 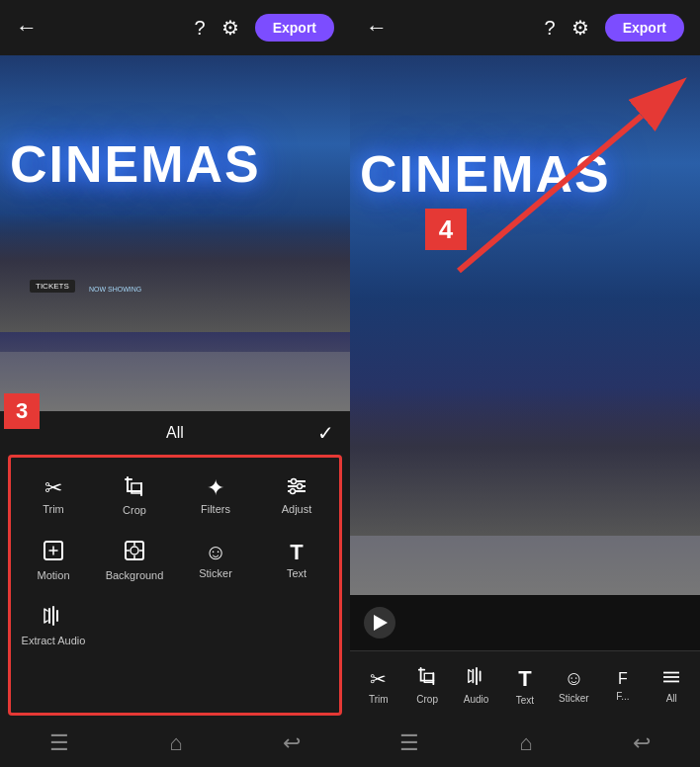 What do you see at coordinates (175, 28) in the screenshot?
I see `left-top-bar: ← ? ⚙ Export` at bounding box center [175, 28].